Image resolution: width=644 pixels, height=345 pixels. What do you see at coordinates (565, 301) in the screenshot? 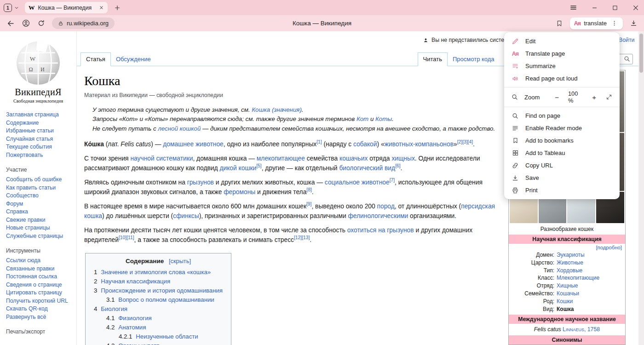
I see `wiki-link: Кошки` at bounding box center [565, 301].